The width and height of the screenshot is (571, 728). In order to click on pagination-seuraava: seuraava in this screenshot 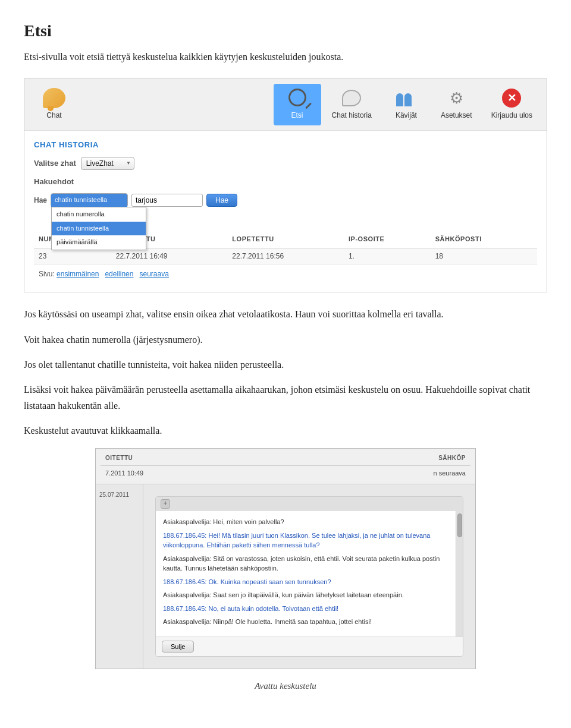, I will do `click(153, 274)`.